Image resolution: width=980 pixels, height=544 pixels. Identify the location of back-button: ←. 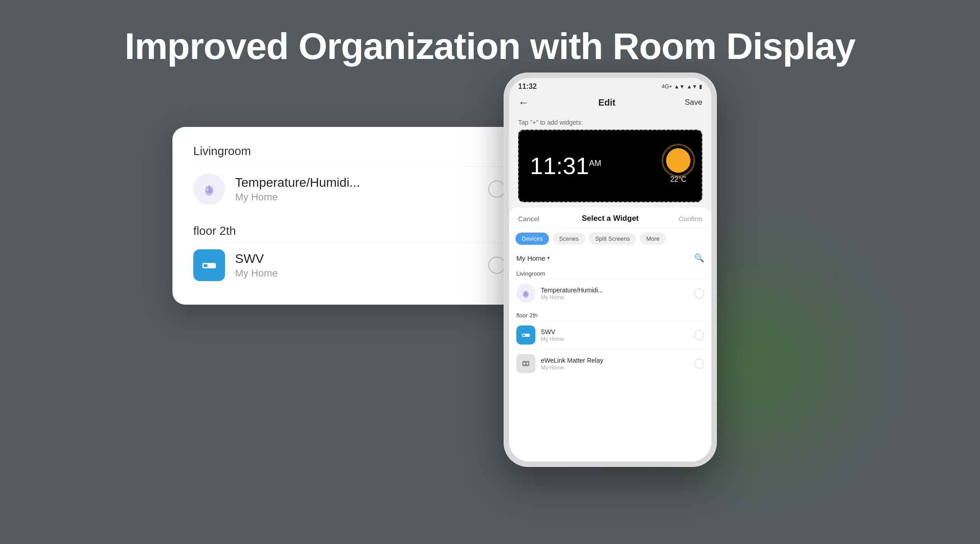
(524, 102).